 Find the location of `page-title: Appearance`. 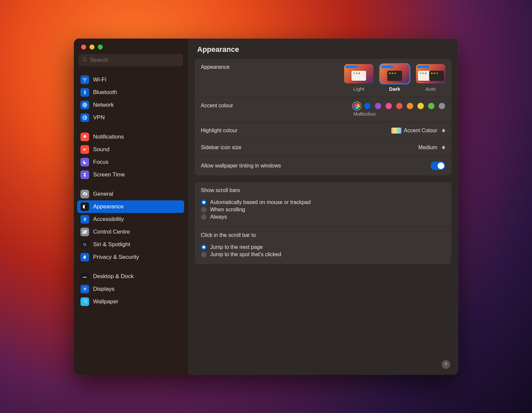

page-title: Appearance is located at coordinates (323, 49).